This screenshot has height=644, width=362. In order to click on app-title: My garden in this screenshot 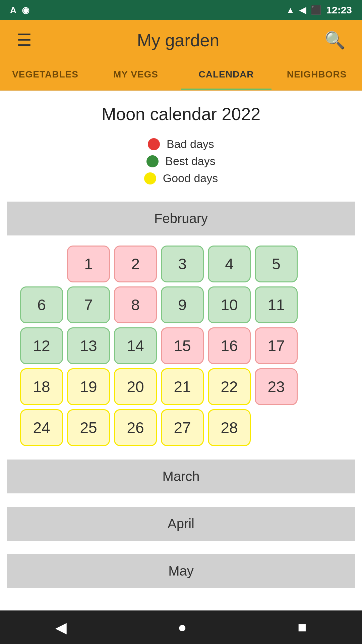, I will do `click(178, 40)`.